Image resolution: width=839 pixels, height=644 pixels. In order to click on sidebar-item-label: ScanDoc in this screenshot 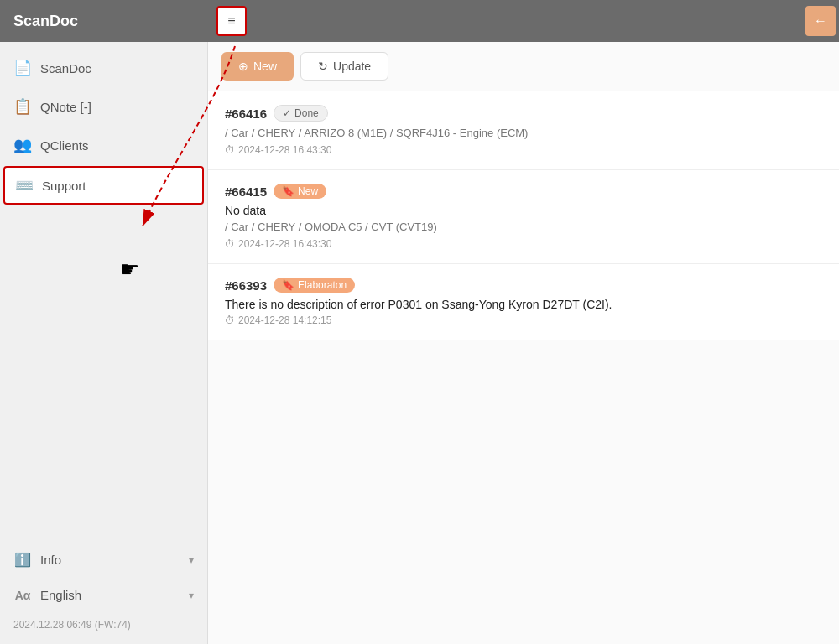, I will do `click(65, 69)`.